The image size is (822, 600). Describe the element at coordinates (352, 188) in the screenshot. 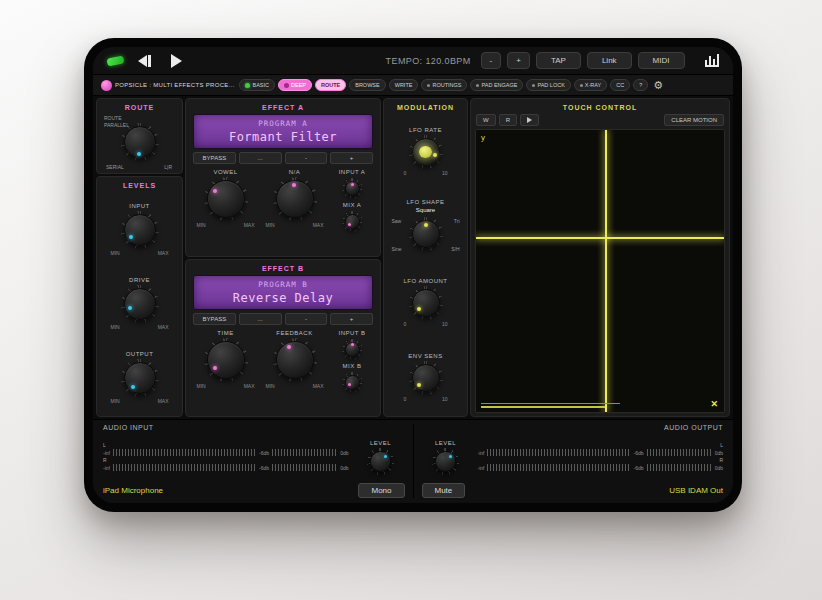

I see `input-a-knob` at that location.